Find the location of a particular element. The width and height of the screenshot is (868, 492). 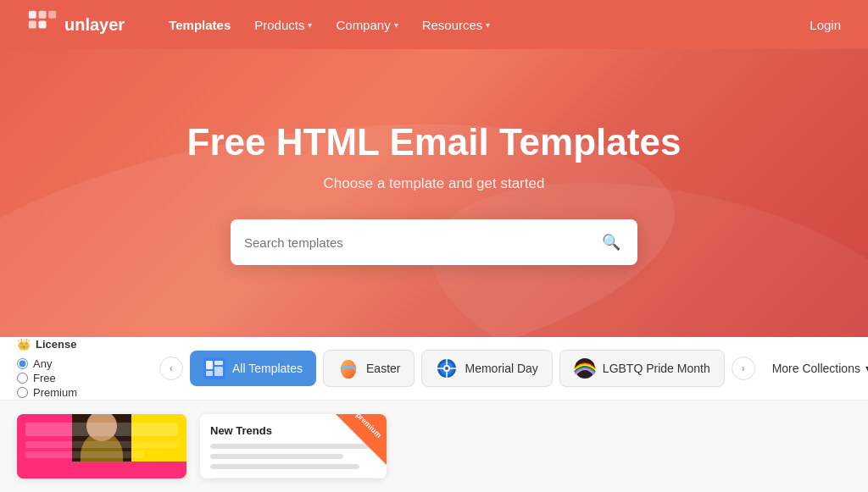

nav-templates: Templates is located at coordinates (200, 25).